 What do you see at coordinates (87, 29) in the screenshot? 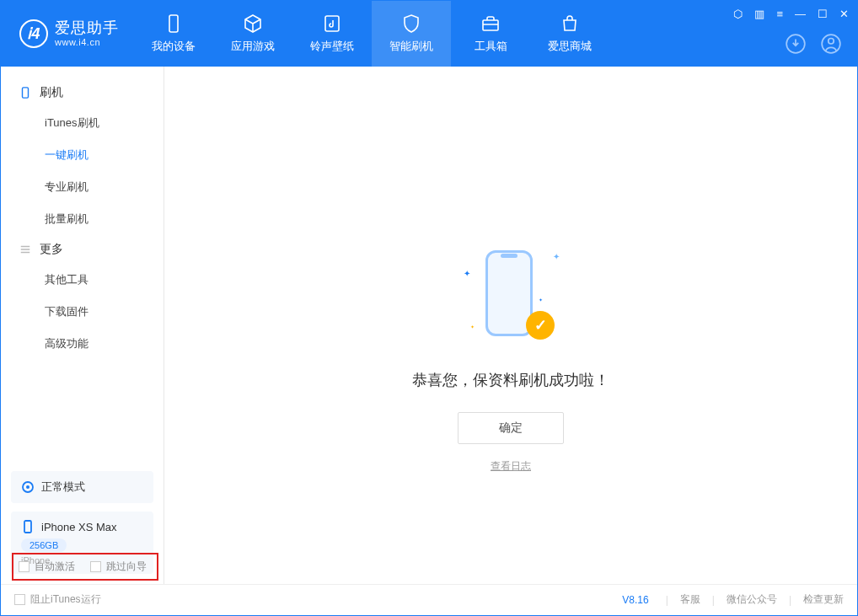
I see `app-name: 爱思助手` at bounding box center [87, 29].